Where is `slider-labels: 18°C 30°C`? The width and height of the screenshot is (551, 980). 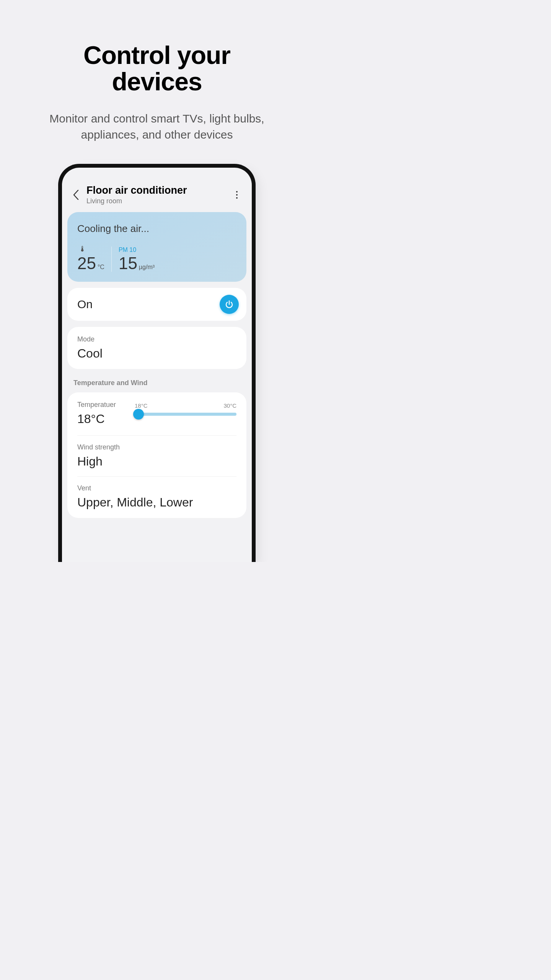
slider-labels: 18°C 30°C is located at coordinates (186, 406).